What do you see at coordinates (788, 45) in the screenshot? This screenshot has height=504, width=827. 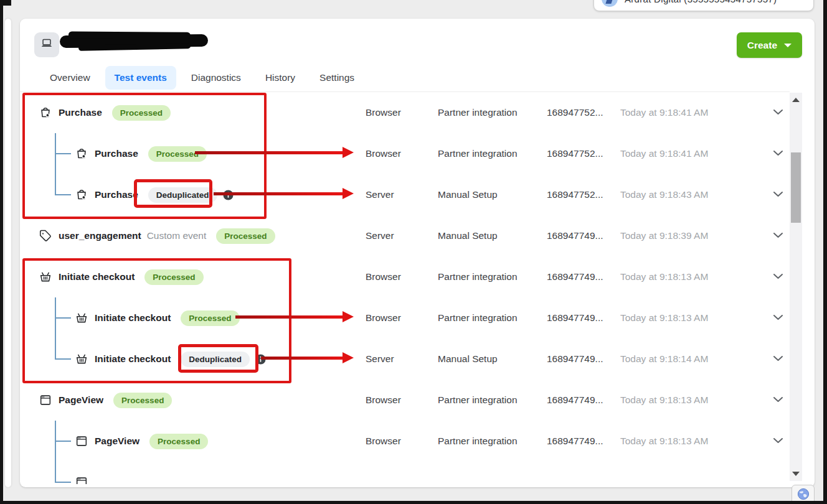 I see `caret-down-icon` at bounding box center [788, 45].